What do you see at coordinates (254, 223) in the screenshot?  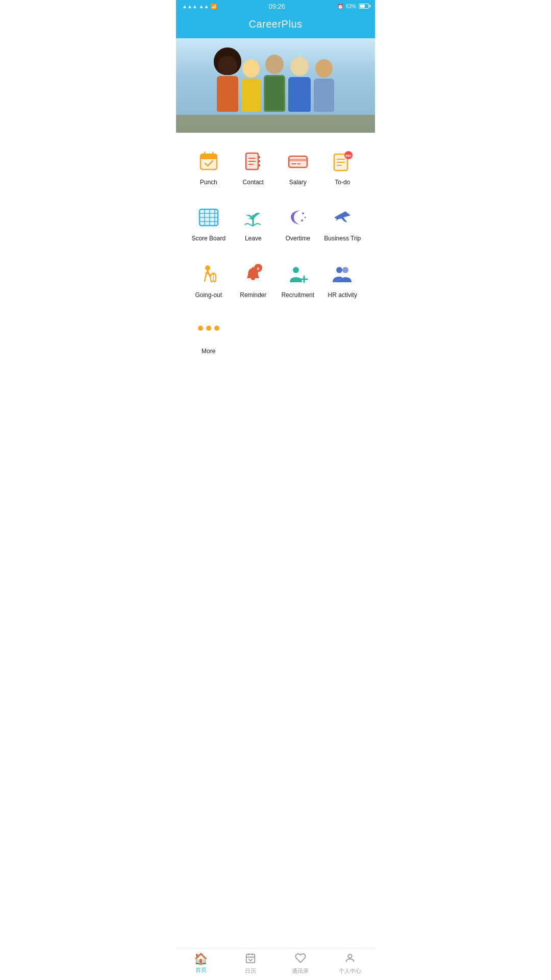 I see `grid-item-leave: Leave` at bounding box center [254, 223].